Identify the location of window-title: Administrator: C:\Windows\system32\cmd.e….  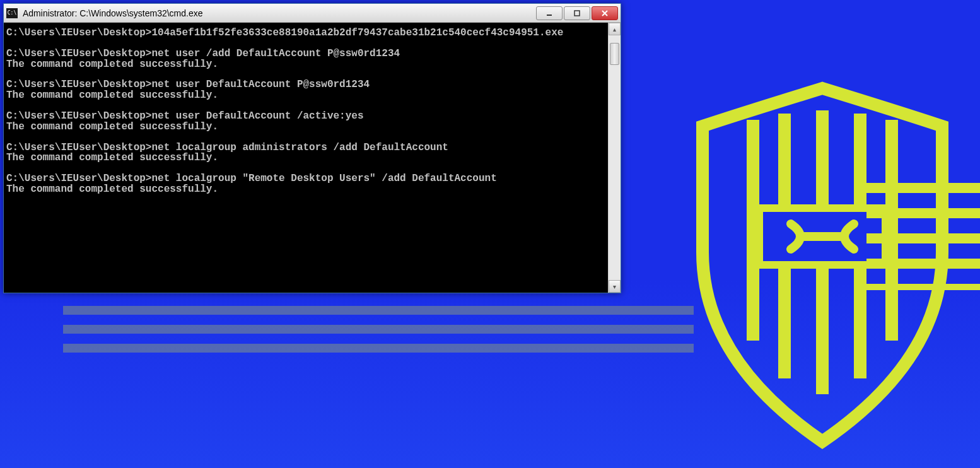
(279, 13).